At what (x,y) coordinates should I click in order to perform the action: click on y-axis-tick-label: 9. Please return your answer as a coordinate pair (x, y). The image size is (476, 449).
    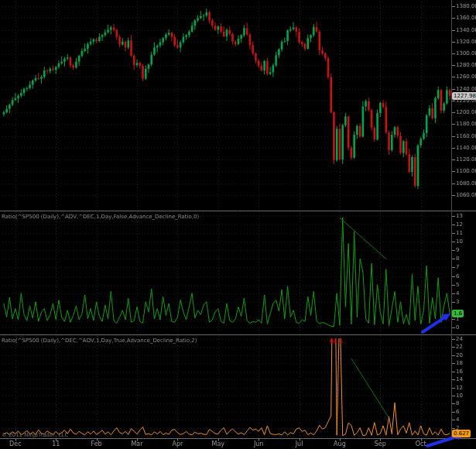
    Looking at the image, I should click on (457, 250).